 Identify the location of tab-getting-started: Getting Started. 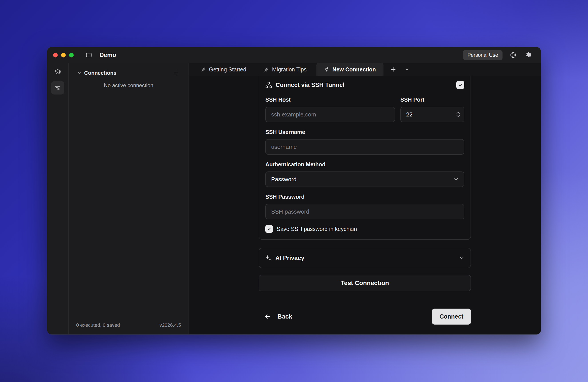
(223, 69).